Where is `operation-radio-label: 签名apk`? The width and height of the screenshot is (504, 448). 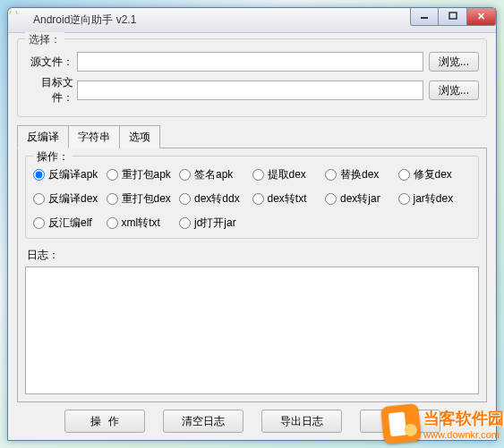
operation-radio-label: 签名apk is located at coordinates (213, 175).